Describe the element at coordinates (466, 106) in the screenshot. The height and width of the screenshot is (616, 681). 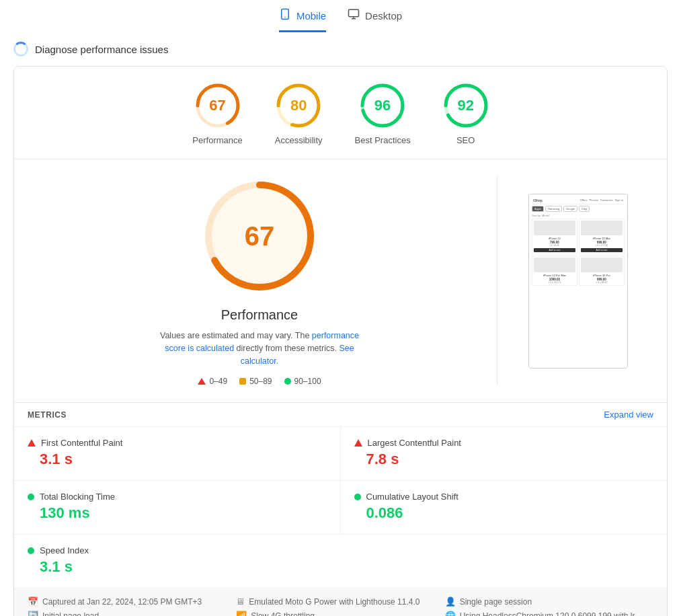
I see `score-circle-seo: 92` at that location.